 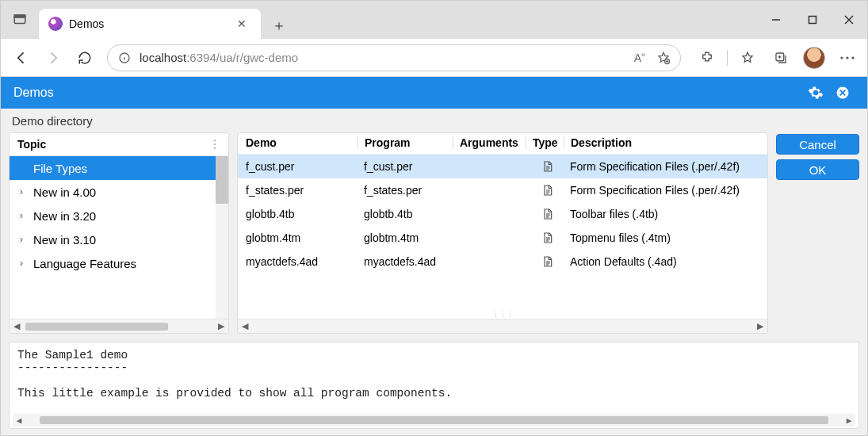 What do you see at coordinates (818, 170) in the screenshot?
I see `ok-button: OK` at bounding box center [818, 170].